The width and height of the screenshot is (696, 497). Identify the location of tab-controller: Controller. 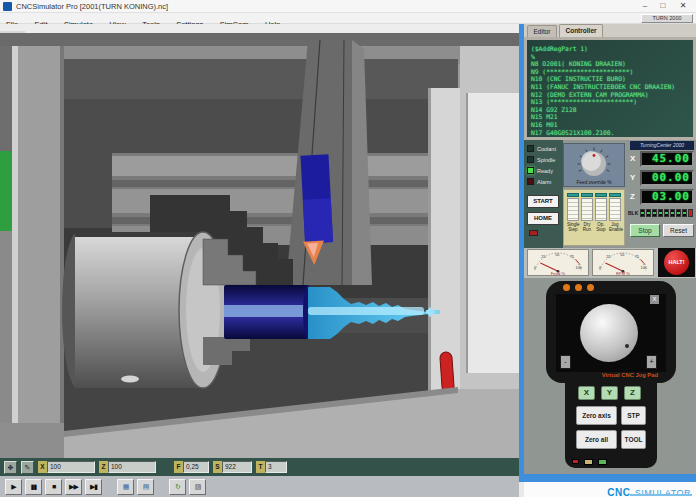
(581, 30).